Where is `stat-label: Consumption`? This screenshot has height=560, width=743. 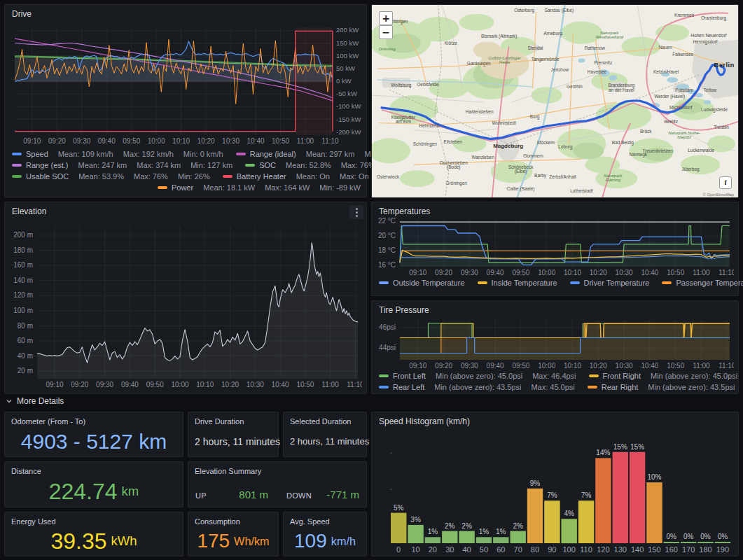
stat-label: Consumption is located at coordinates (233, 519).